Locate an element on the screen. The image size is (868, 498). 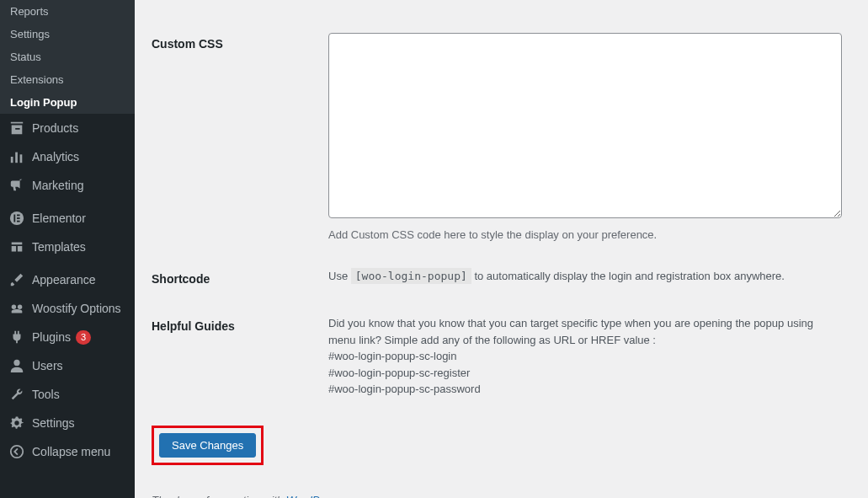
menu-item-appearance: Appearance is located at coordinates (67, 280).